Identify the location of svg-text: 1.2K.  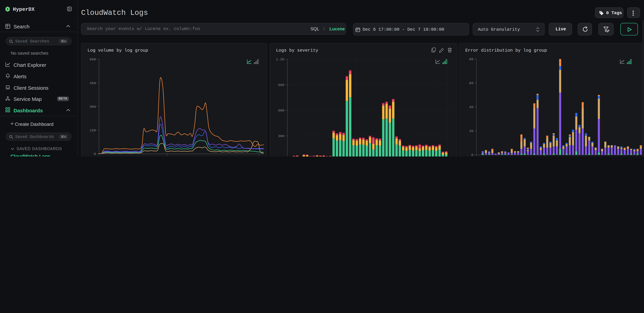
(280, 59).